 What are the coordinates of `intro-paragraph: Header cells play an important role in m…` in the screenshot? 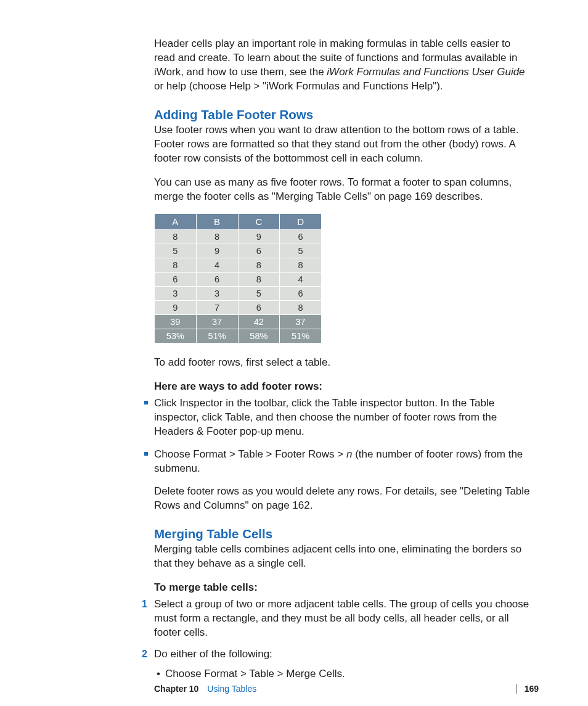 It's located at (343, 65).